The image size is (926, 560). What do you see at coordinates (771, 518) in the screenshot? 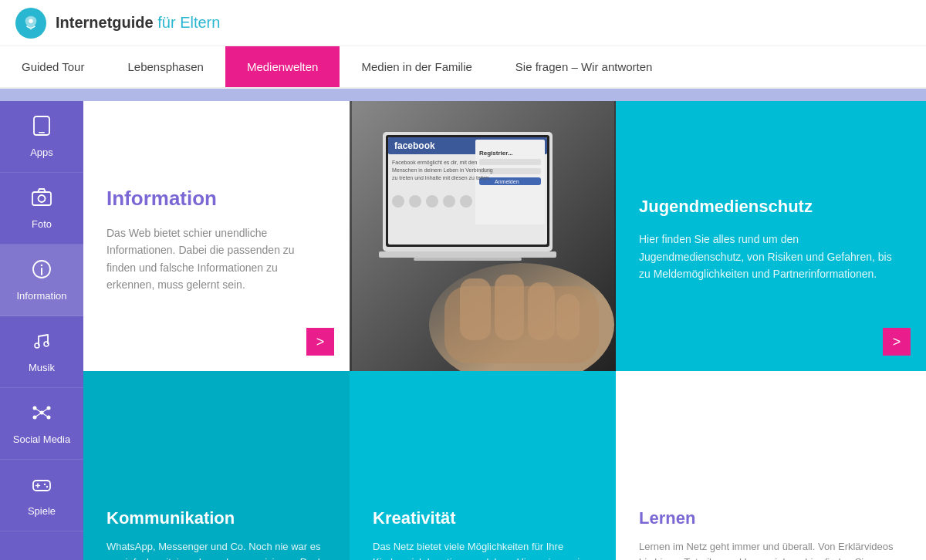
I see `lernen-title: Lernen` at bounding box center [771, 518].